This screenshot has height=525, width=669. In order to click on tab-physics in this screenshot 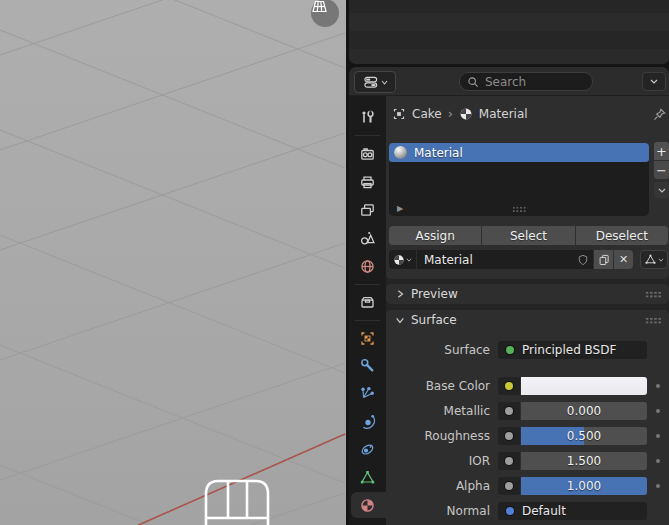, I will do `click(368, 421)`.